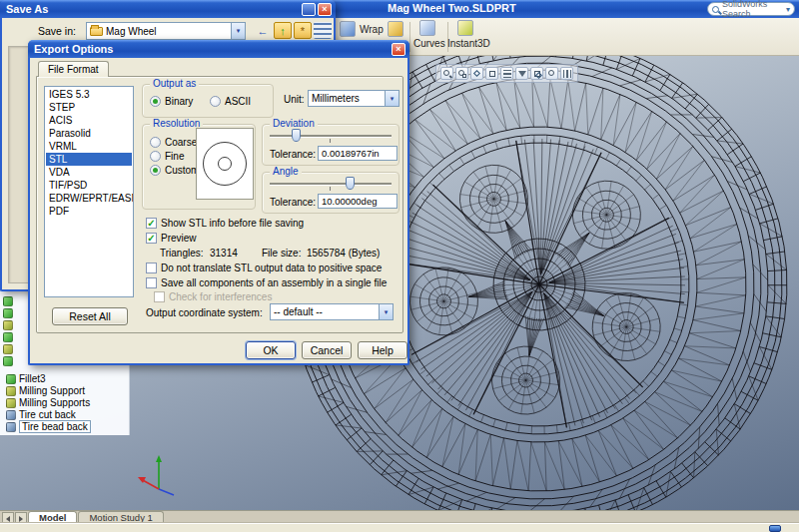  Describe the element at coordinates (89, 146) in the screenshot. I see `format-option: VRML` at that location.